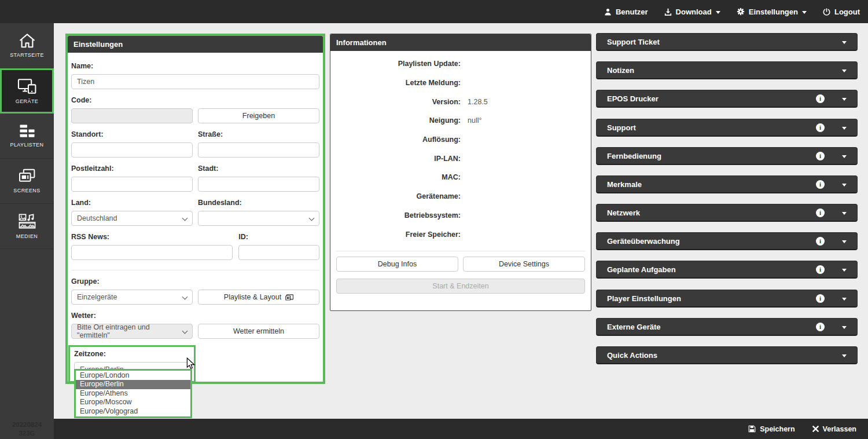 Image resolution: width=868 pixels, height=439 pixels. I want to click on debug-infos-button: Debug Infos, so click(397, 264).